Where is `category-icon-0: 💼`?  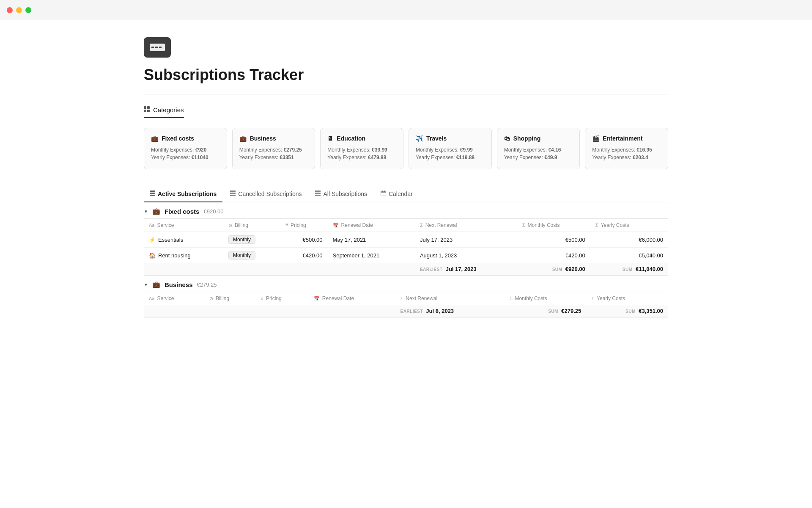 category-icon-0: 💼 is located at coordinates (155, 138).